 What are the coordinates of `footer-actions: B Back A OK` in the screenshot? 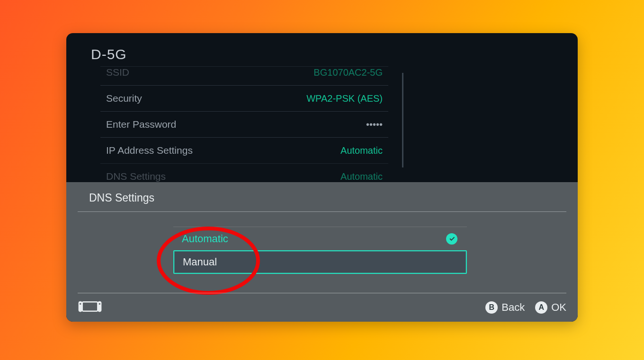 It's located at (526, 307).